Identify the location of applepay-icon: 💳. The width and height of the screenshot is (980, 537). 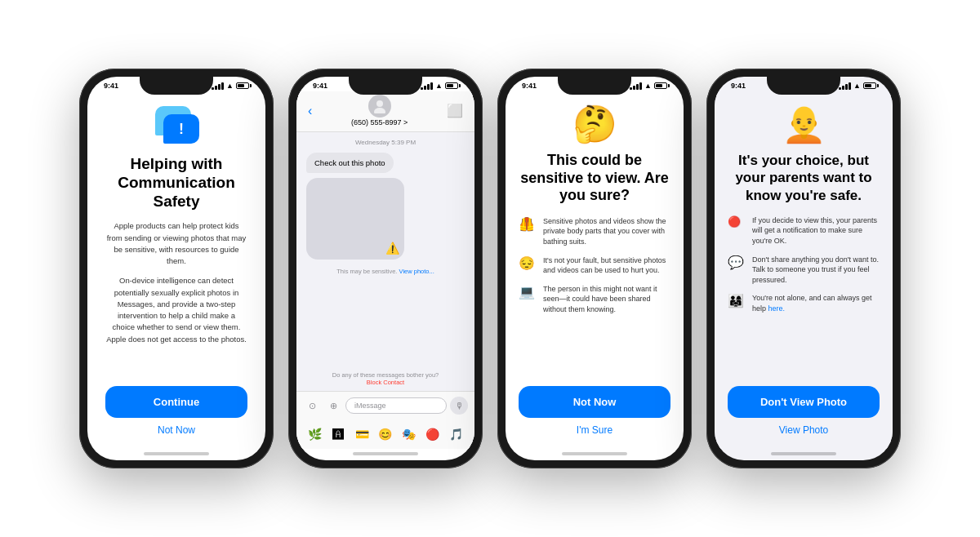
(362, 434).